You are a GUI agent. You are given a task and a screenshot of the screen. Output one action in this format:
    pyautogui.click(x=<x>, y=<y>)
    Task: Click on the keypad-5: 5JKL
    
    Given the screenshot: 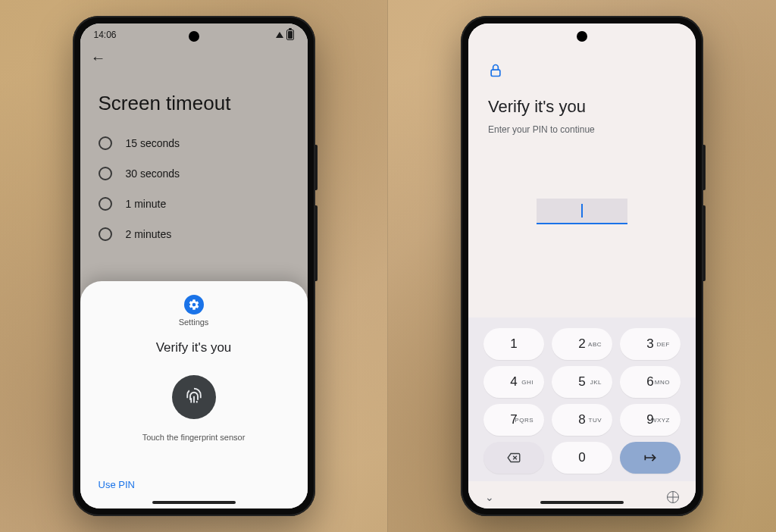 What is the action you would take?
    pyautogui.click(x=582, y=382)
    